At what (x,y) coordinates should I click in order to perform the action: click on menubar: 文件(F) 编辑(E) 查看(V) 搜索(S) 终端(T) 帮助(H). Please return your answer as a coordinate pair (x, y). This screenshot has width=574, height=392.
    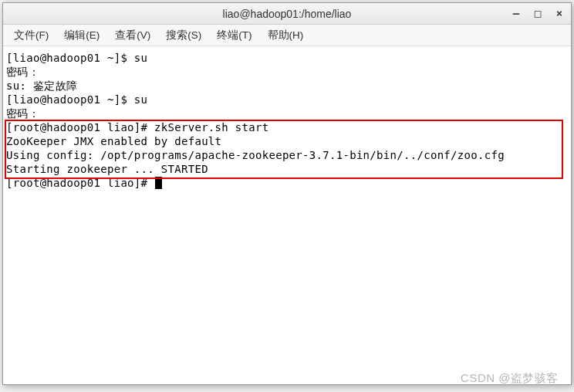
    Looking at the image, I should click on (287, 35).